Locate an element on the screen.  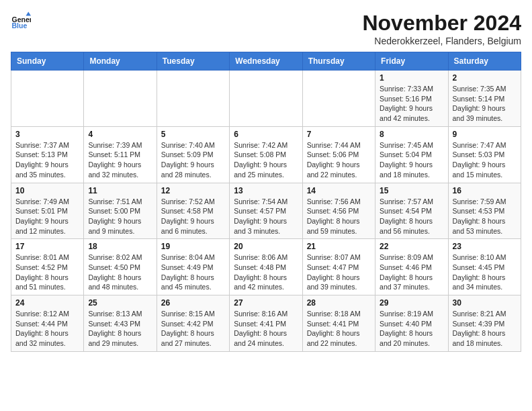
day-number: 23 is located at coordinates (485, 246).